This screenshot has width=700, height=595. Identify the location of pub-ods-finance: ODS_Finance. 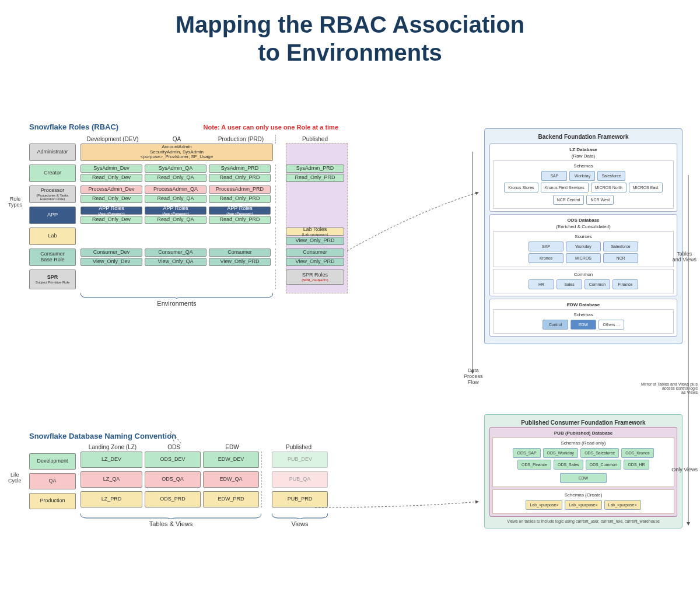
(534, 464).